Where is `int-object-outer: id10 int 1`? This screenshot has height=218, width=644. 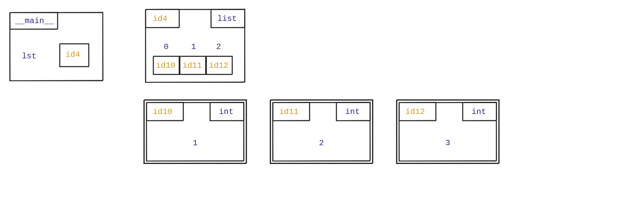 int-object-outer: id10 int 1 is located at coordinates (195, 132).